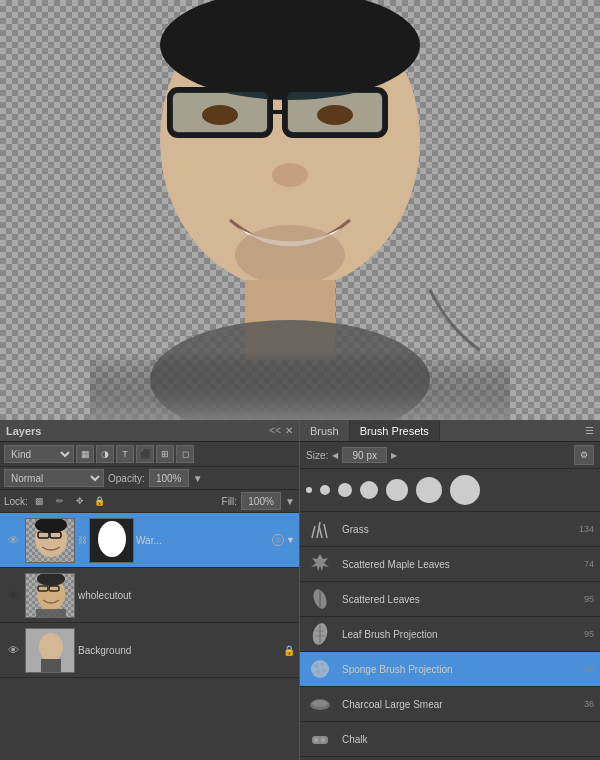 The height and width of the screenshot is (760, 600). I want to click on brush-icon-grass, so click(320, 529).